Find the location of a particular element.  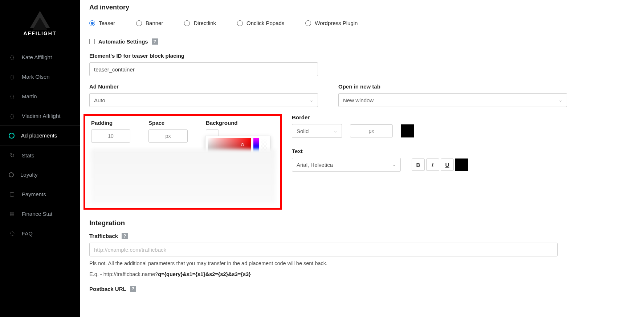

ring-icon is located at coordinates (12, 136).